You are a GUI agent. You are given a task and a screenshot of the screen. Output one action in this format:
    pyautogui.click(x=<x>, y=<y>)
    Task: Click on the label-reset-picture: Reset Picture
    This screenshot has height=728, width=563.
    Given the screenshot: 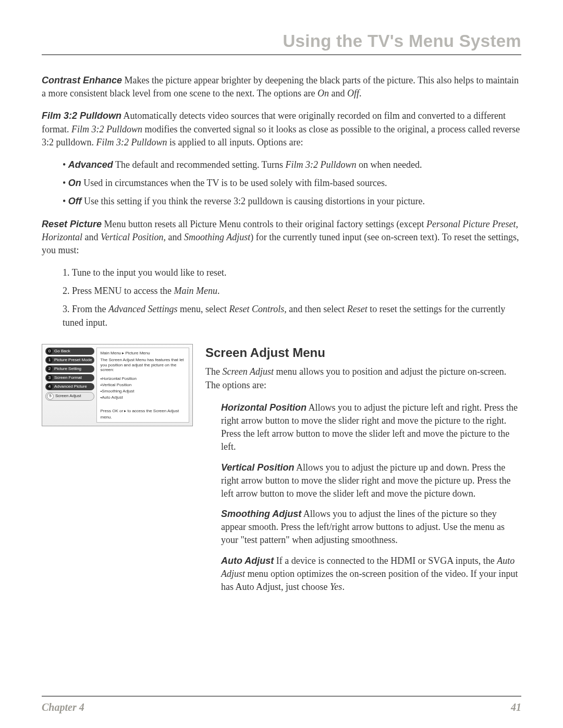 What is the action you would take?
    pyautogui.click(x=72, y=224)
    